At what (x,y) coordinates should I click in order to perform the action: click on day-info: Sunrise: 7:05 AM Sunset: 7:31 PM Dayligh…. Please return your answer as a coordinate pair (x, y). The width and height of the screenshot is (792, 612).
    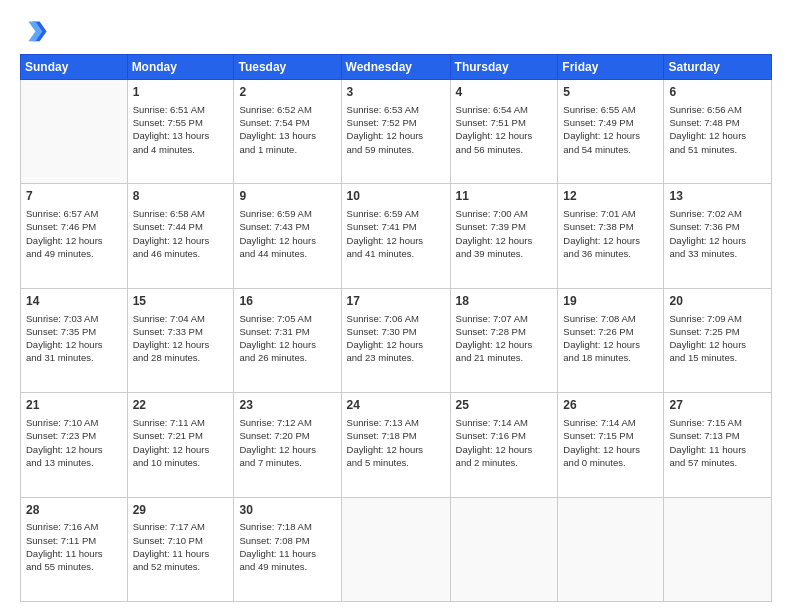
    Looking at the image, I should click on (287, 338).